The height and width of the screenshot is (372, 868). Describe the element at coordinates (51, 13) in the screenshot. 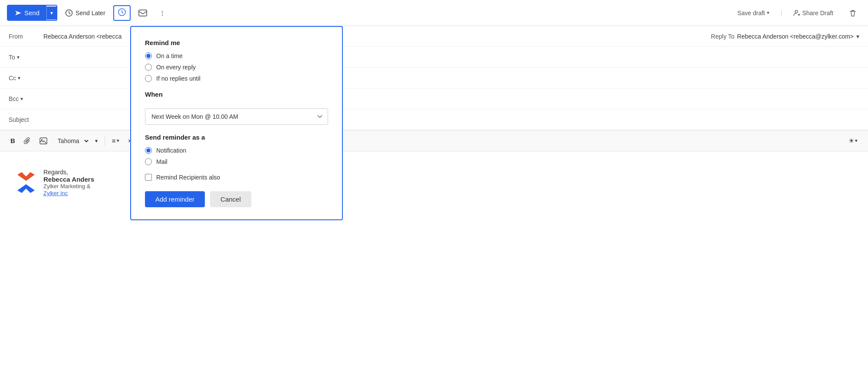

I see `send-dropdown-button: ▾` at that location.